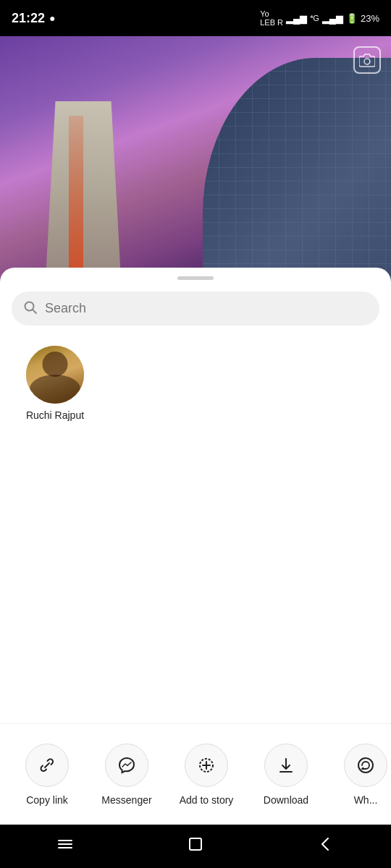 This screenshot has height=868, width=391. Describe the element at coordinates (206, 775) in the screenshot. I see `add-to-story-action: Add to story` at that location.